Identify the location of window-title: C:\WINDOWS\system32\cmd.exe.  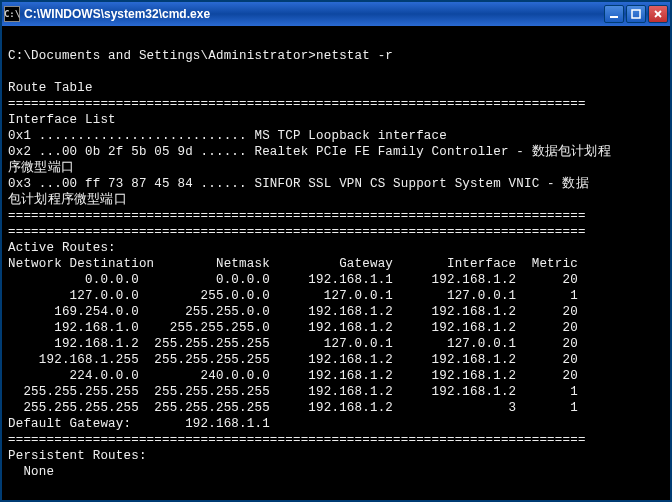
(314, 14).